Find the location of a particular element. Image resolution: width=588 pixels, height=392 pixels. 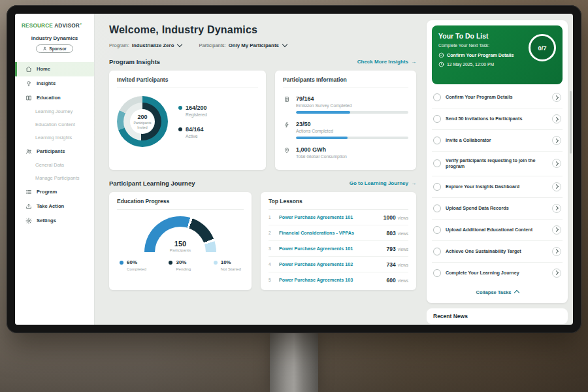

donut-center-label: Participants Invited is located at coordinates (142, 125).